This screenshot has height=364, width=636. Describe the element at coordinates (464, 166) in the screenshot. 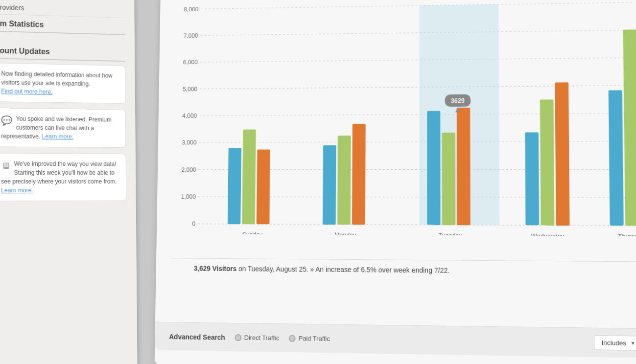

I see `bar-tuesday-orange` at that location.